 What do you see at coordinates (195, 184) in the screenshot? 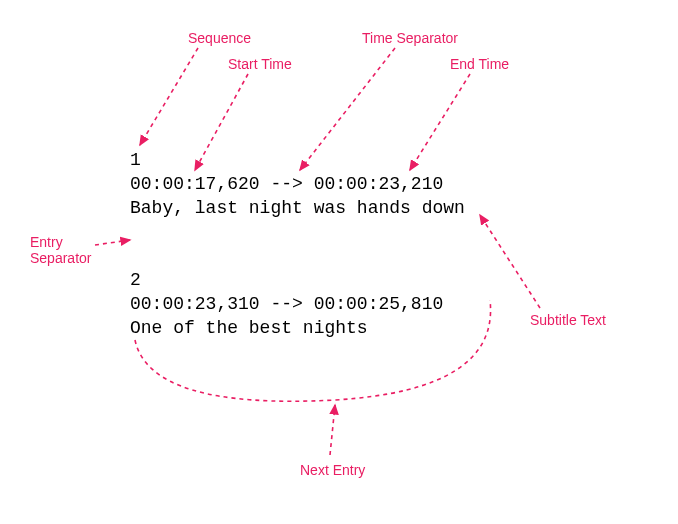
I see `entry1-start-time: 00:00:17,620` at bounding box center [195, 184].